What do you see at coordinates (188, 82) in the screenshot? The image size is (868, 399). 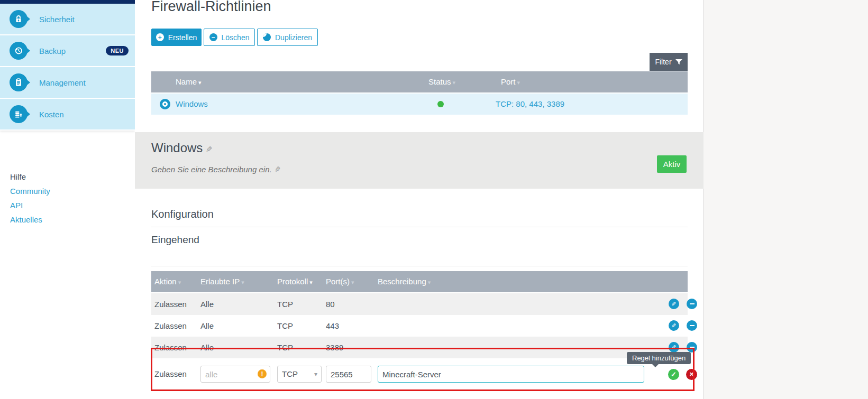 I see `column-name: Name▾` at bounding box center [188, 82].